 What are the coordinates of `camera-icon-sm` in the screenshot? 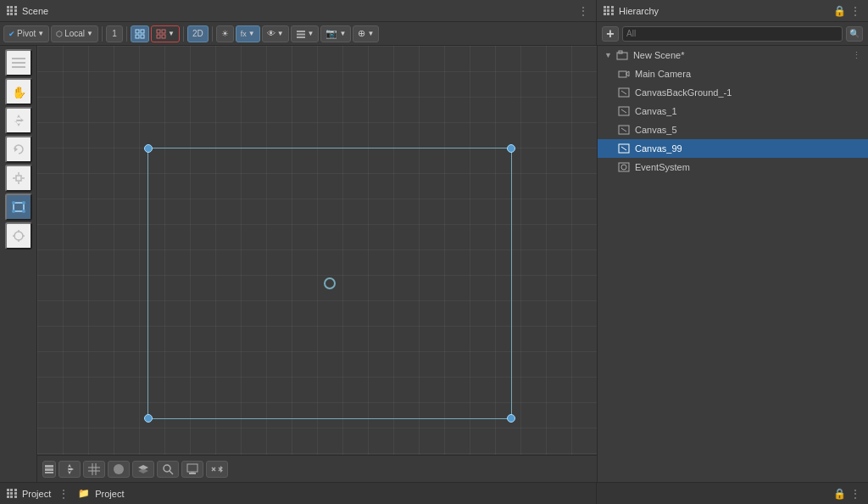 It's located at (624, 75).